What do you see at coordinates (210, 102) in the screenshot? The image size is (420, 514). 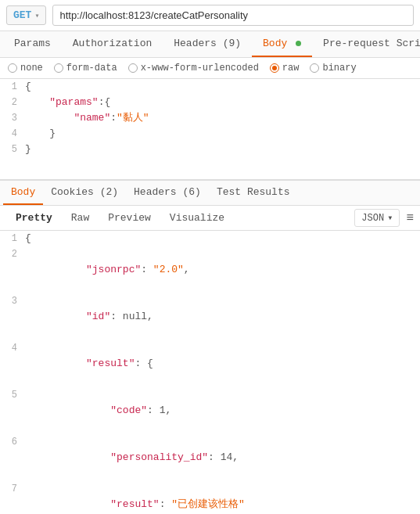 I see `req-line-2: 2 "params":{` at bounding box center [210, 102].